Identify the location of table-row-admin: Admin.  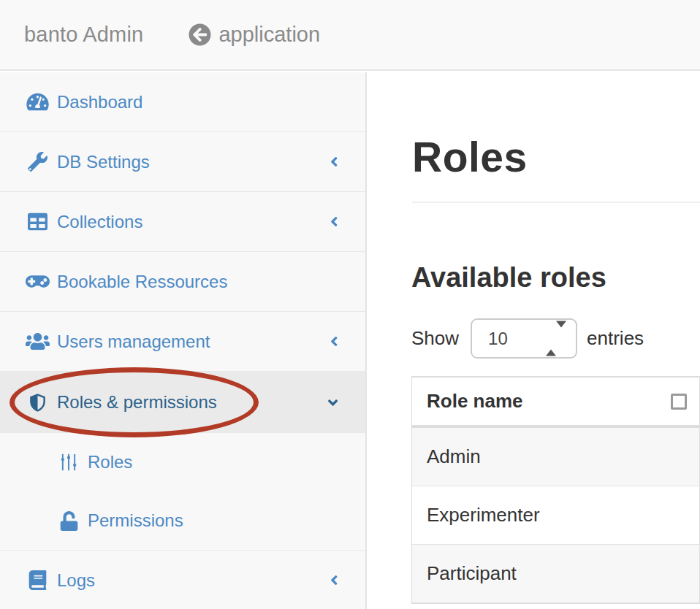
(555, 457).